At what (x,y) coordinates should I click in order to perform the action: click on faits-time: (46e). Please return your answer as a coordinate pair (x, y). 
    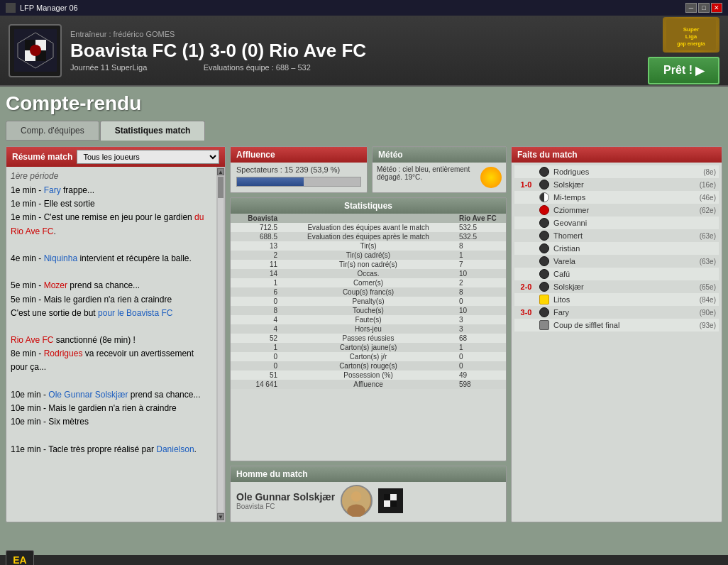
    Looking at the image, I should click on (708, 197).